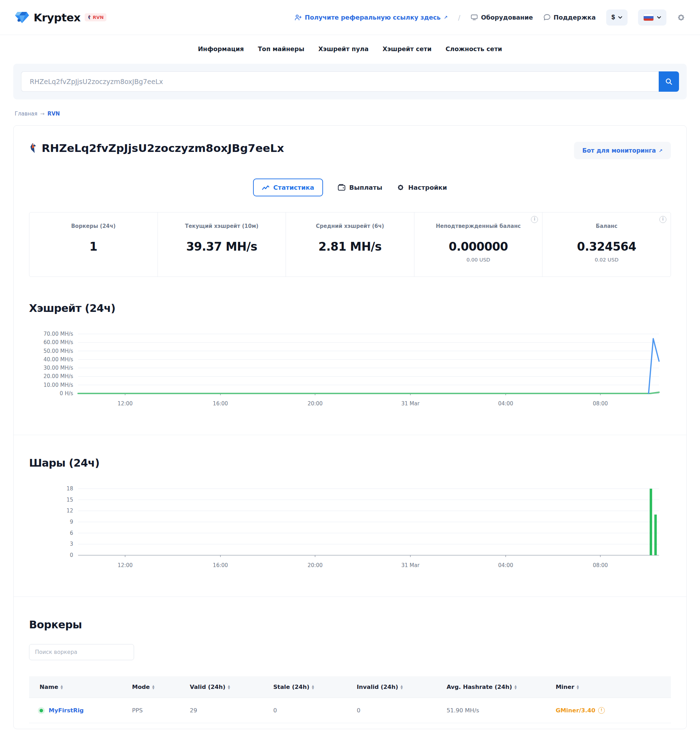 The height and width of the screenshot is (754, 700). Describe the element at coordinates (652, 17) in the screenshot. I see `language-selector` at that location.